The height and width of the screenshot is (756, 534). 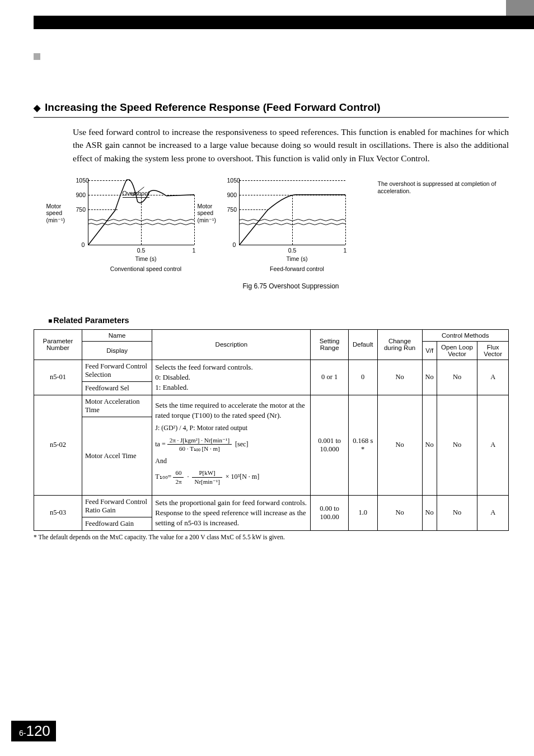 What do you see at coordinates (116, 335) in the screenshot?
I see `th-name: Name` at bounding box center [116, 335].